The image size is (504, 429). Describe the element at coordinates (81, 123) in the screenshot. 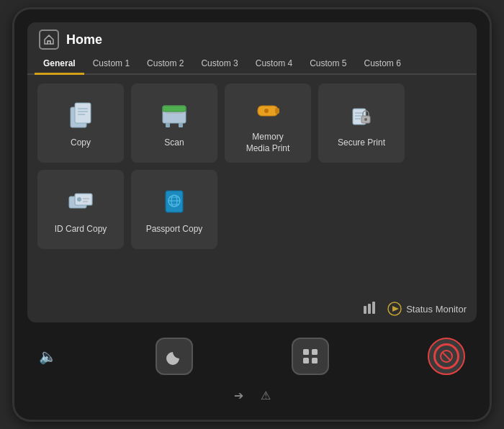

I see `copy-button: Copy` at that location.